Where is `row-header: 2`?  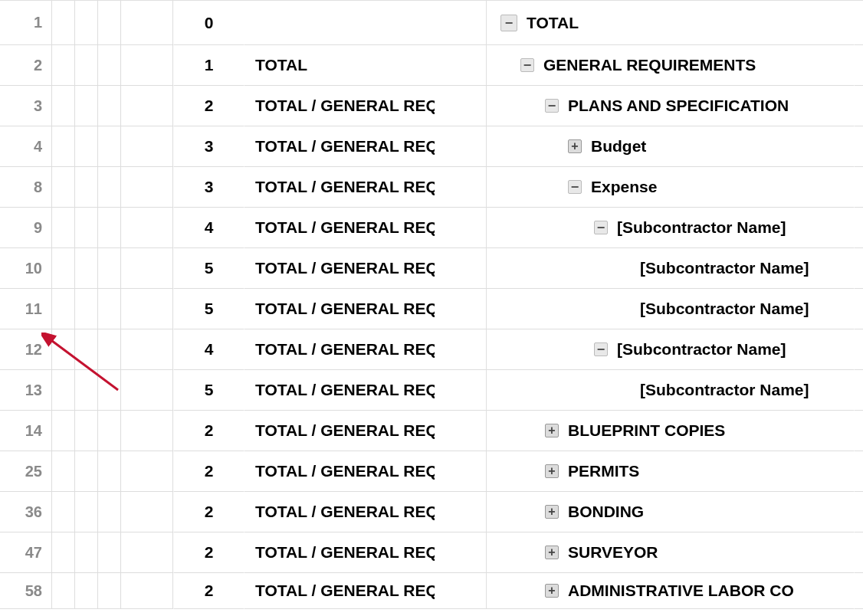 row-header: 2 is located at coordinates (26, 66).